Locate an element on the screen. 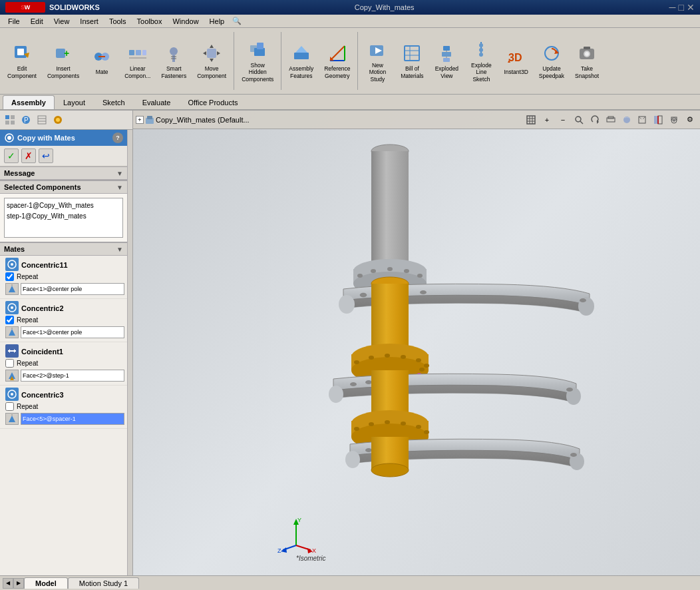  mate-icon is located at coordinates (102, 57).